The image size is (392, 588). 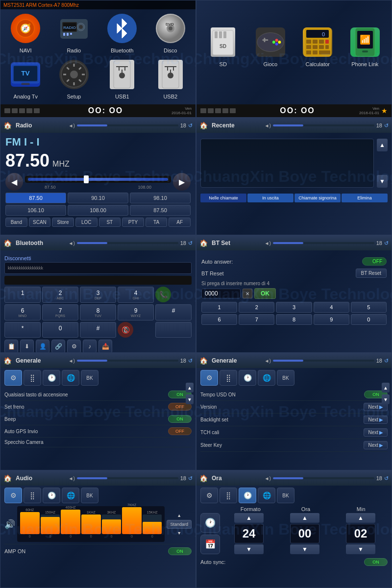 I want to click on time-icon-clock: 🕐, so click(x=210, y=523).